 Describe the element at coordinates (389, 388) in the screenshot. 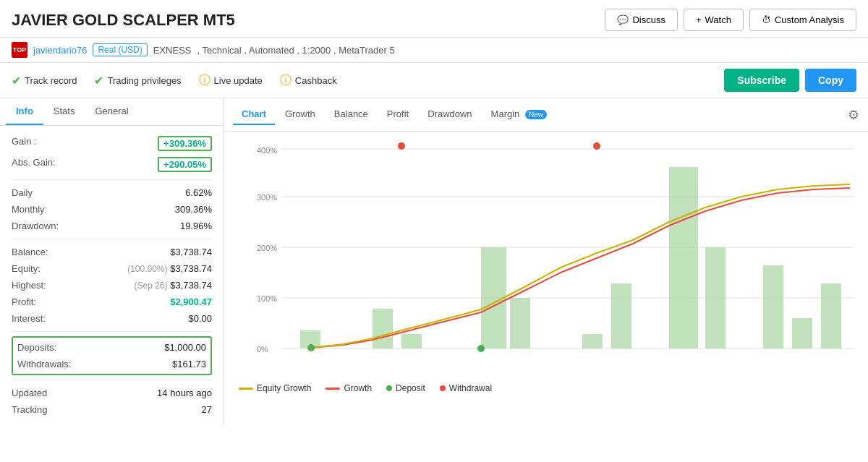

I see `deposit-dot-icon` at that location.